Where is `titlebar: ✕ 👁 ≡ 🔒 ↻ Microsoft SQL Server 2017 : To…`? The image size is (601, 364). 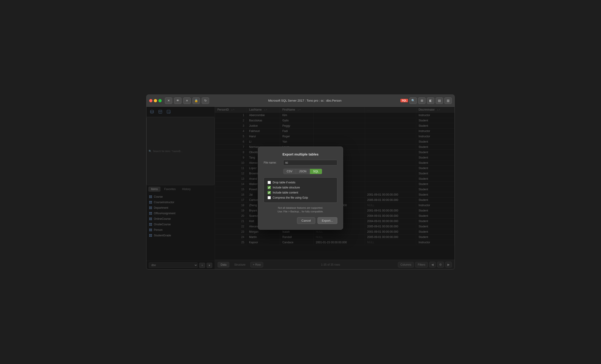 titlebar: ✕ 👁 ≡ 🔒 ↻ Microsoft SQL Server 2017 : To… is located at coordinates (300, 101).